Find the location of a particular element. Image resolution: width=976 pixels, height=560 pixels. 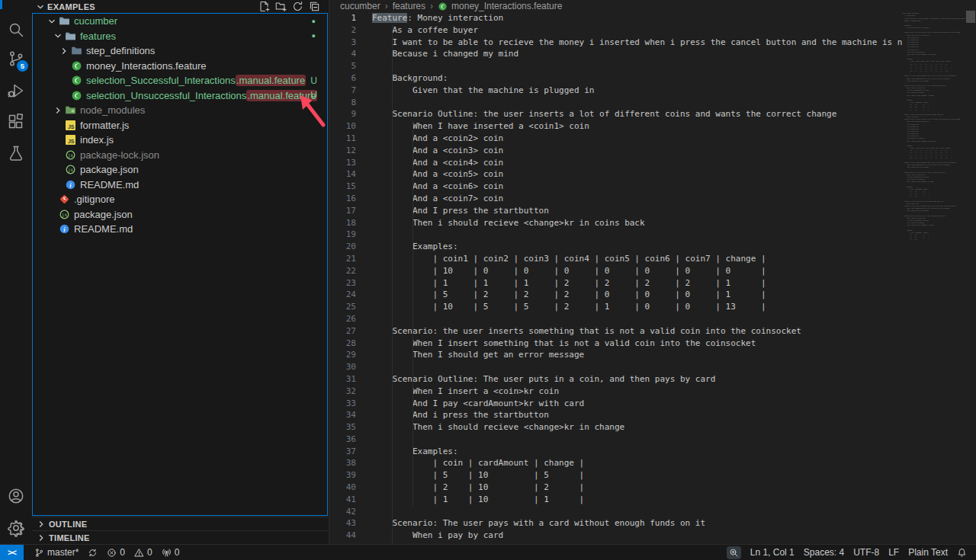

tree-item-cucumber: cucumber● is located at coordinates (180, 21).